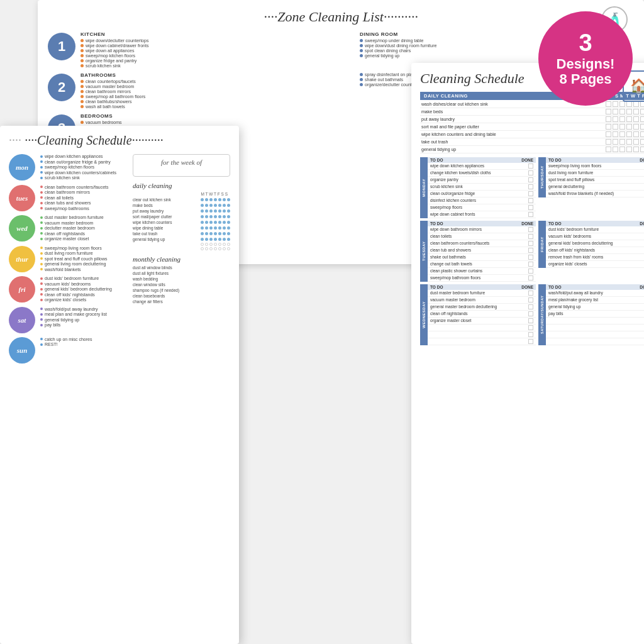  I want to click on cs-day-row-sun: sun catch up on misc chores REST!, so click(68, 350).